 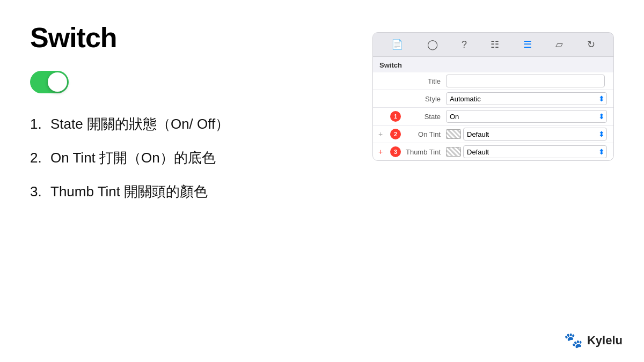 What do you see at coordinates (526, 116) in the screenshot?
I see `state-select-wrapper: On Off ⬍` at bounding box center [526, 116].